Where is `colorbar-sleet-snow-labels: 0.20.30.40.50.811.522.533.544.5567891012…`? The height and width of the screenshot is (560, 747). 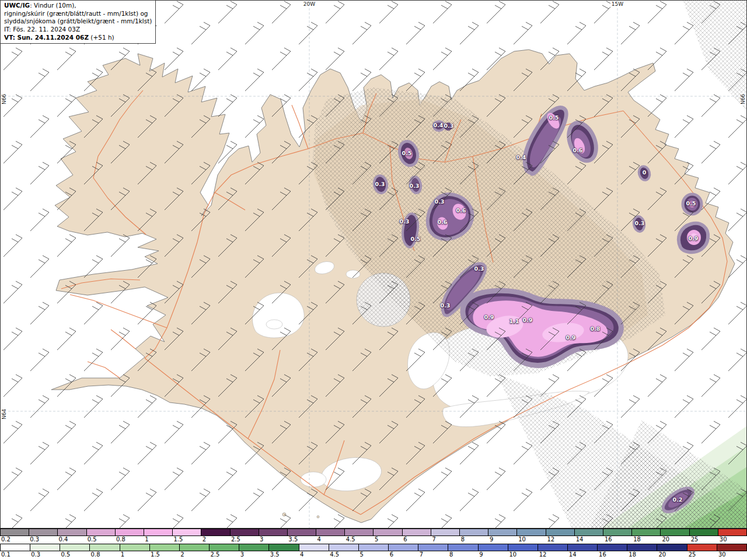 colorbar-sleet-snow-labels: 0.20.30.40.50.811.522.533.544.5567891012… is located at coordinates (374, 540).